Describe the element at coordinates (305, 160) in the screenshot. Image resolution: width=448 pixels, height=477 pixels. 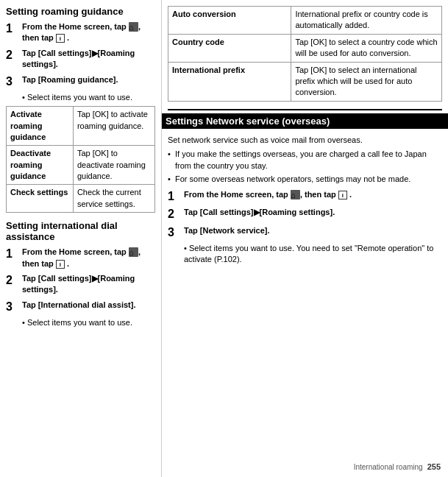
I see `bullet-item-1: If you make the settings overseas, you a…` at that location.